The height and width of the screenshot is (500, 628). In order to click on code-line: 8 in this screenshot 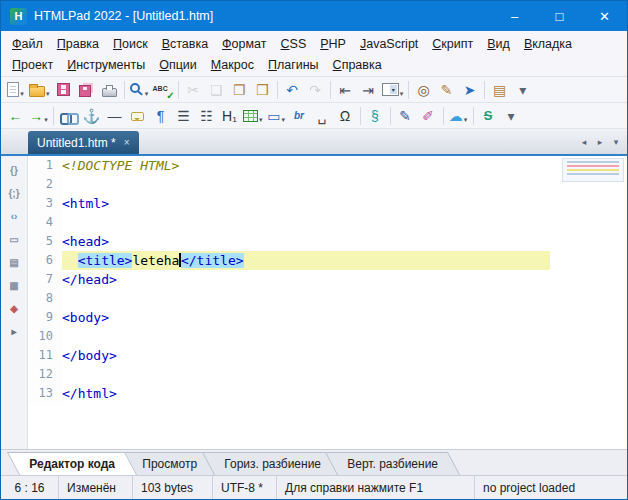, I will do `click(328, 298)`.